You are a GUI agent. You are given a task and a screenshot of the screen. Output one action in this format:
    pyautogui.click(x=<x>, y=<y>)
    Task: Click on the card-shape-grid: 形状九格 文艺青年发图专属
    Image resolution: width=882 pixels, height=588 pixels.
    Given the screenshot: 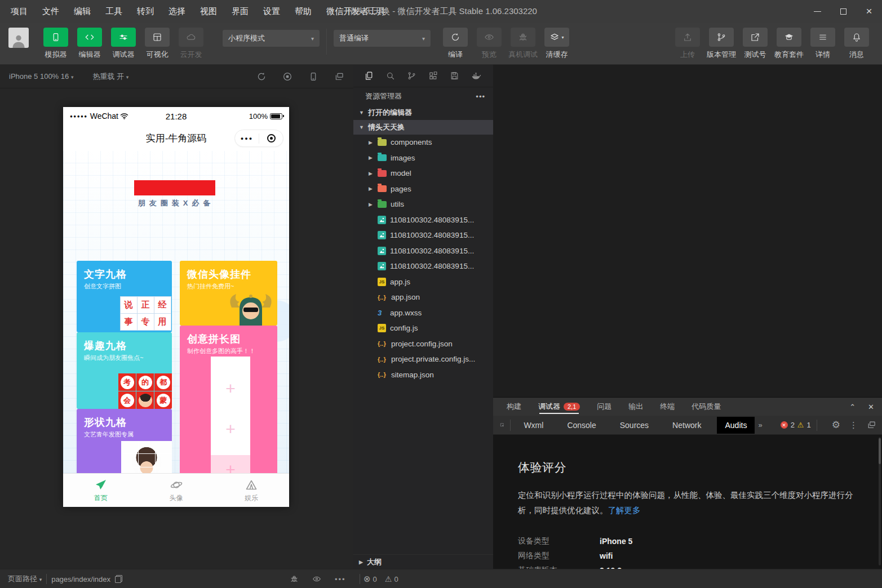 What is the action you would take?
    pyautogui.click(x=124, y=445)
    